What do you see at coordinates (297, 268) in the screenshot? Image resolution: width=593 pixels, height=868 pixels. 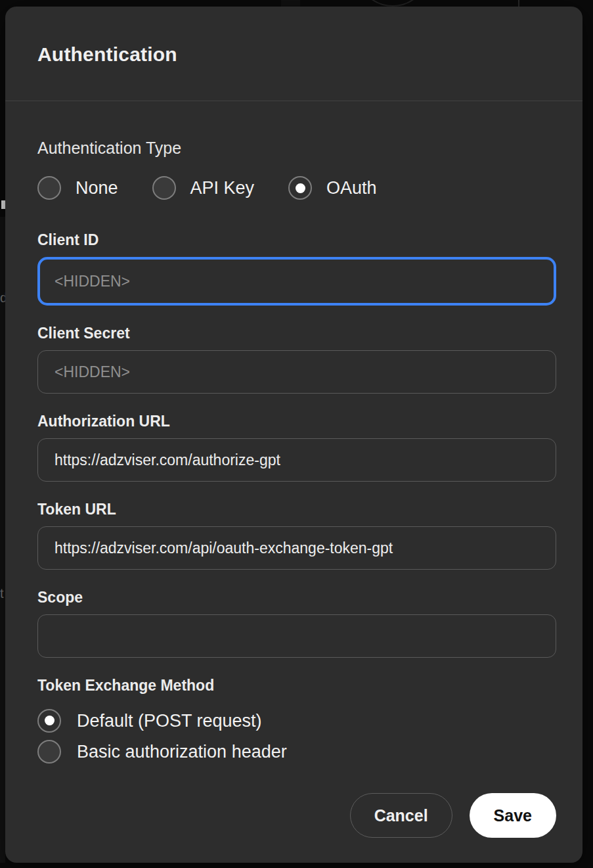 I see `client-id-field-group: Client ID` at bounding box center [297, 268].